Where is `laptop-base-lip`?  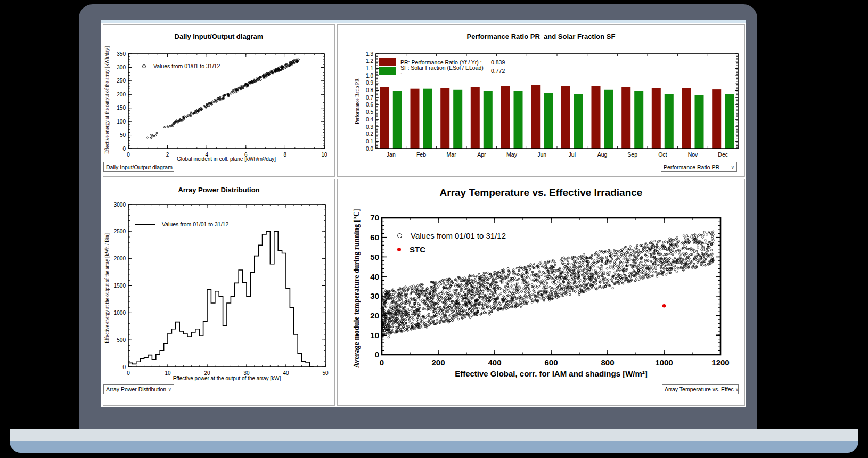 laptop-base-lip is located at coordinates (434, 447).